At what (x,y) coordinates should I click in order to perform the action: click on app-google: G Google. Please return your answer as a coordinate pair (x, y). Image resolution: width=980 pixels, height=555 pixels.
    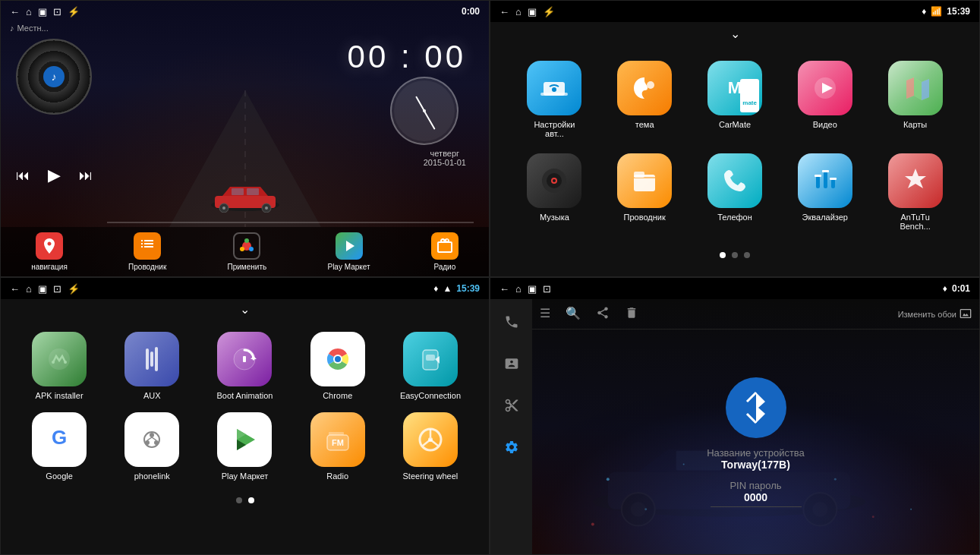
    Looking at the image, I should click on (59, 446).